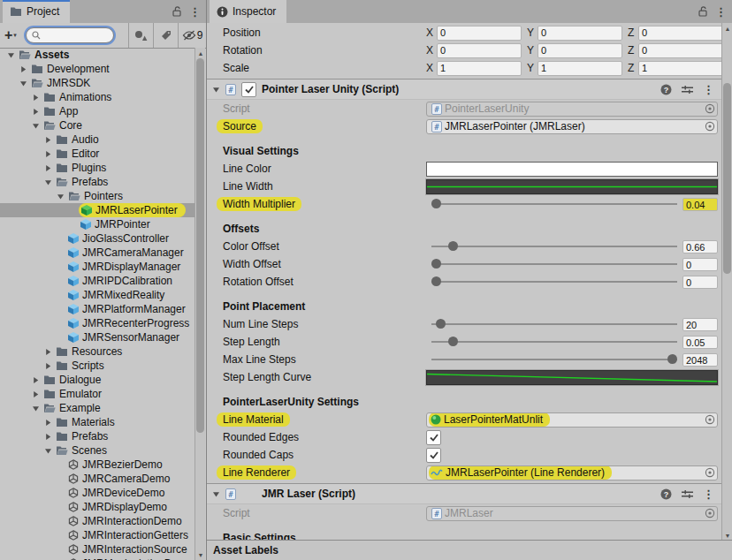 This screenshot has height=560, width=732. Describe the element at coordinates (700, 205) in the screenshot. I see `width-multiplier-value: 0.04` at that location.